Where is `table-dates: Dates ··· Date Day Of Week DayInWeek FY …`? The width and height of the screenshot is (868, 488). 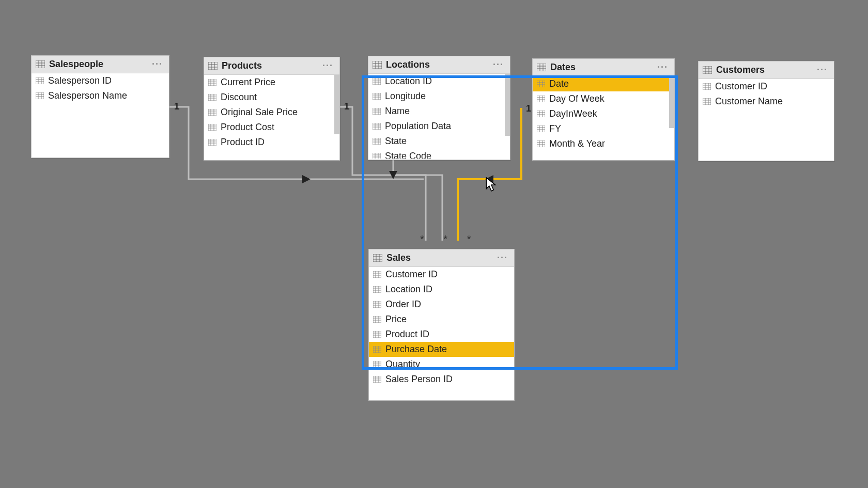 table-dates: Dates ··· Date Day Of Week DayInWeek FY … is located at coordinates (603, 109).